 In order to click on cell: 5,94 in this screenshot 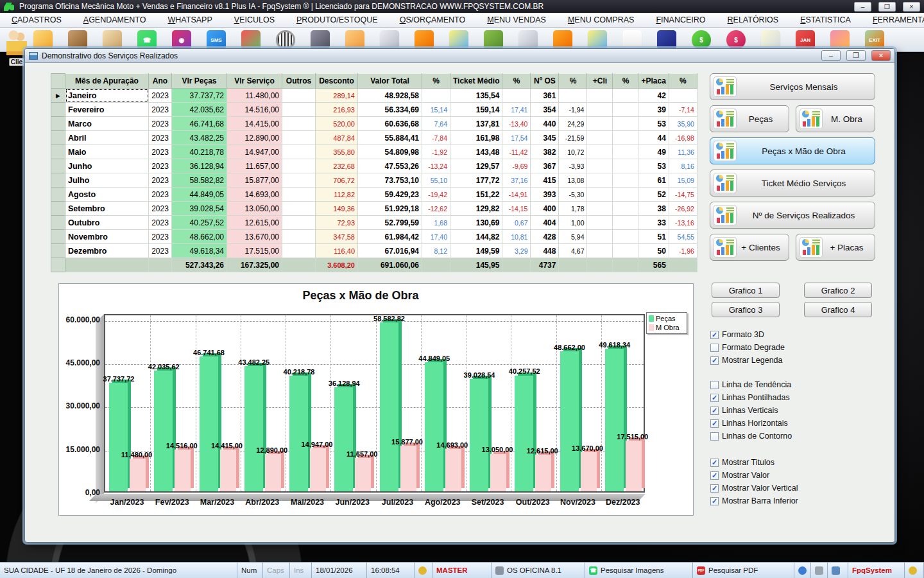, I will do `click(573, 237)`.